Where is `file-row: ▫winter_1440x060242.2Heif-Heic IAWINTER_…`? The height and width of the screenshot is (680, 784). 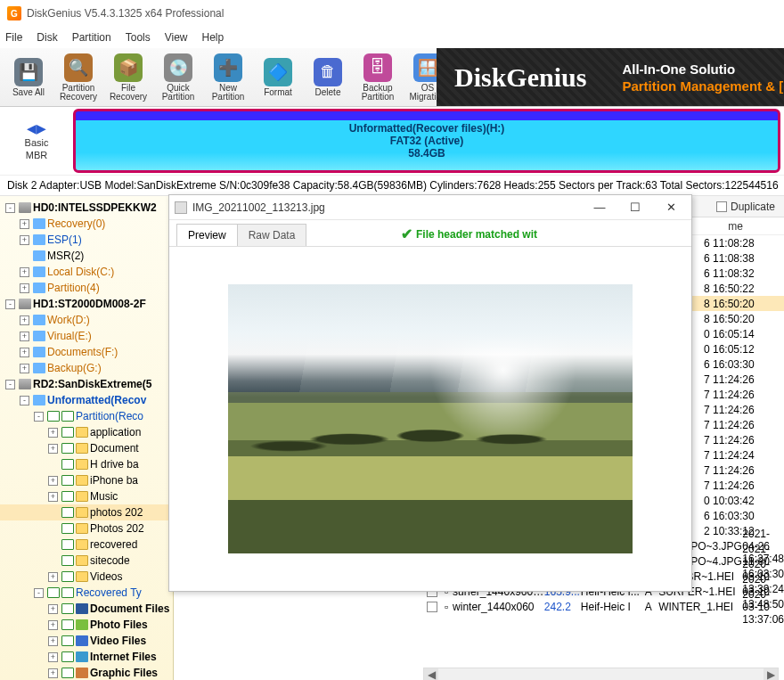 file-row: ▫winter_1440x060242.2Heif-Heic IAWINTER_… is located at coordinates (479, 606).